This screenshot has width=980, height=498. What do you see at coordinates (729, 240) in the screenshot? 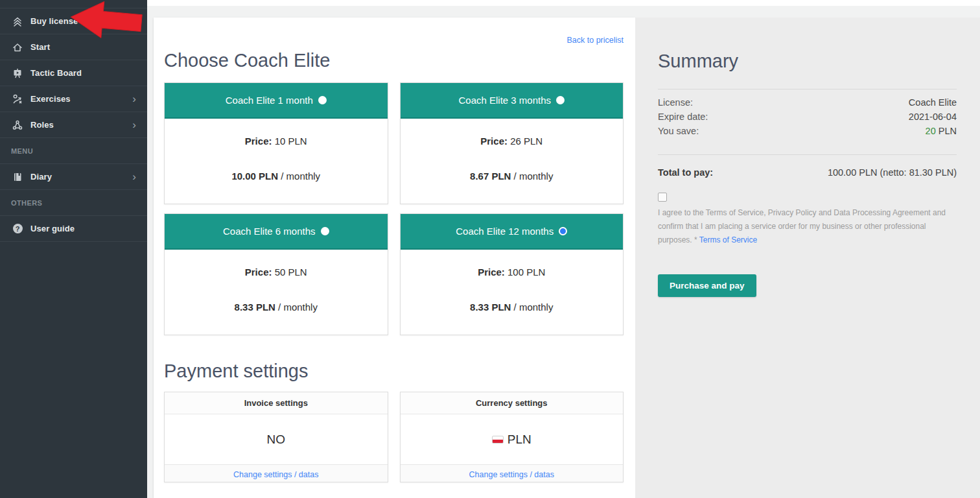
I see `terms-of-service-link: Terms of Service` at bounding box center [729, 240].